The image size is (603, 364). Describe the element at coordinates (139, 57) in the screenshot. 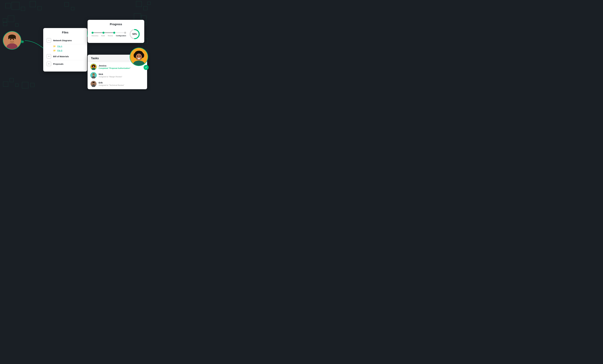

I see `person-avatar-right` at that location.